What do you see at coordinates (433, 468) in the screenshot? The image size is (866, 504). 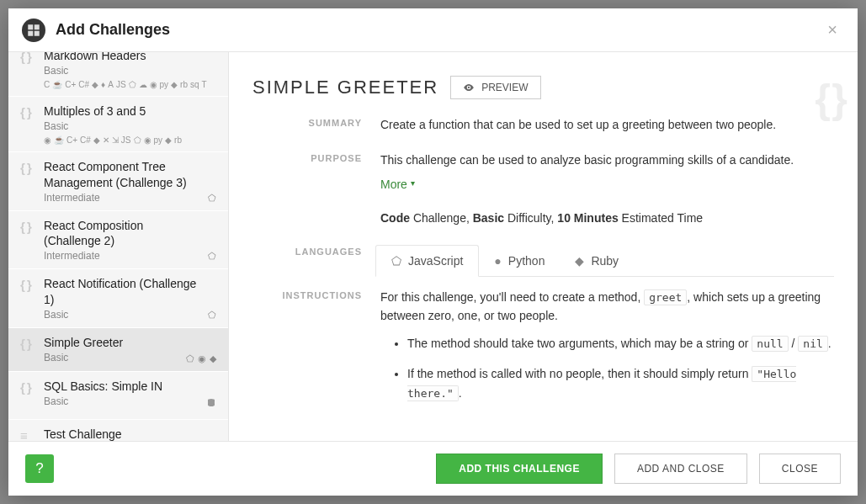 I see `modal-footer: ? ADD THIS CHALLENGE ADD AND CLOSE CLOSE` at bounding box center [433, 468].